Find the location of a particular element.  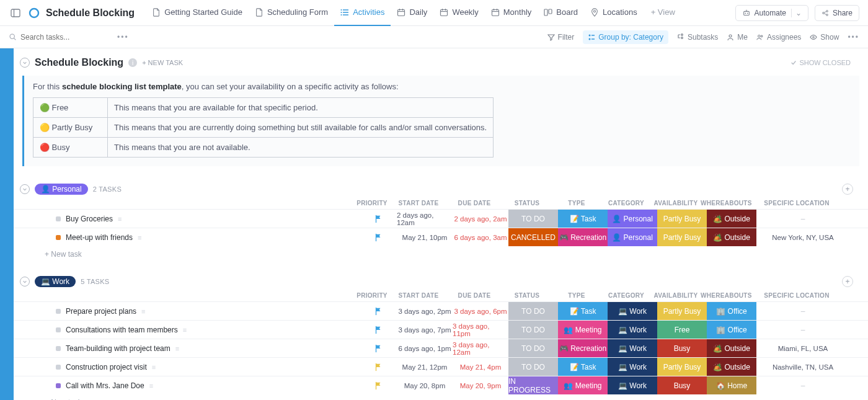

new-task-button: + NEW TASK is located at coordinates (162, 63).